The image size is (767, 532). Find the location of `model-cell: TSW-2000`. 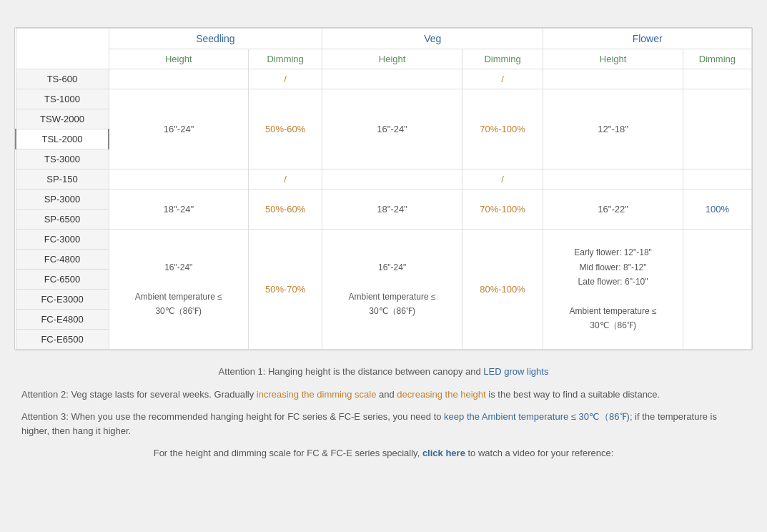

model-cell: TSW-2000 is located at coordinates (62, 119).